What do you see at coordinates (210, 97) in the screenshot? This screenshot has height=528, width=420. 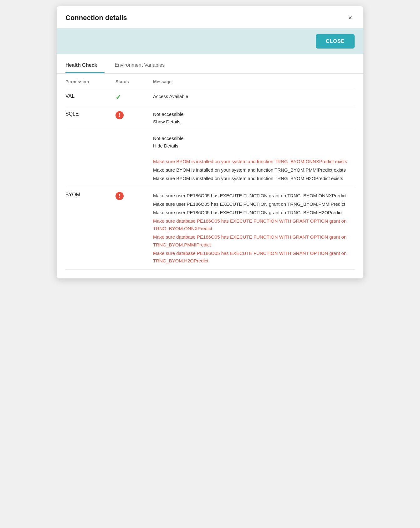 I see `table-row: VAL ✓ Access Available` at bounding box center [210, 97].